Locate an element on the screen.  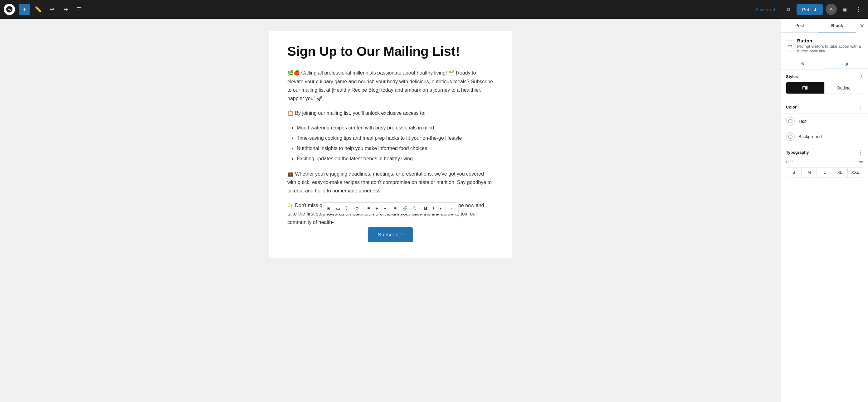
justify-icon: ≡ is located at coordinates (395, 208).